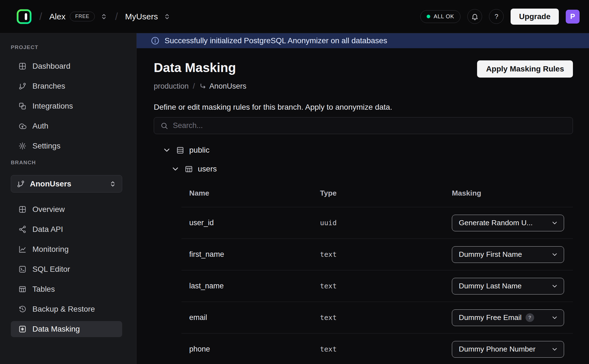 This screenshot has width=589, height=364. Describe the element at coordinates (22, 329) in the screenshot. I see `data-masking-icon` at that location.